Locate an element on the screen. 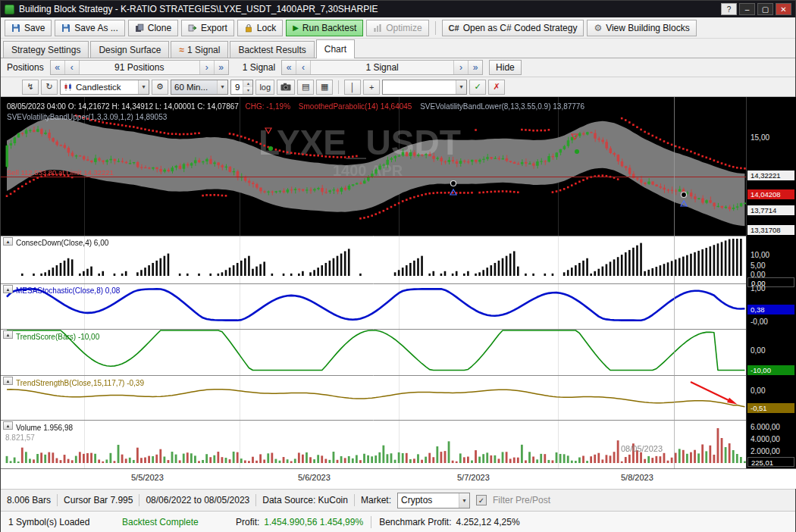 This screenshot has height=532, width=796. tab-chart: Chart is located at coordinates (335, 49).